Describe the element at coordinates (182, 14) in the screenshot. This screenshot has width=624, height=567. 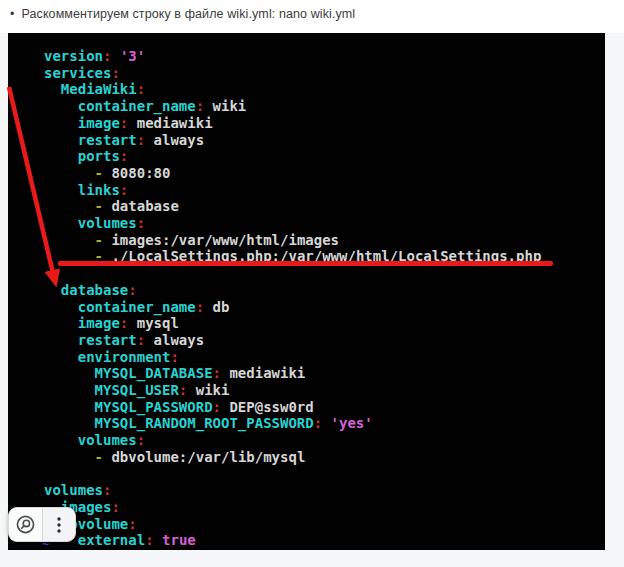
I see `instruction-line: • Раскомментируем строку в файле wiki.ym…` at that location.